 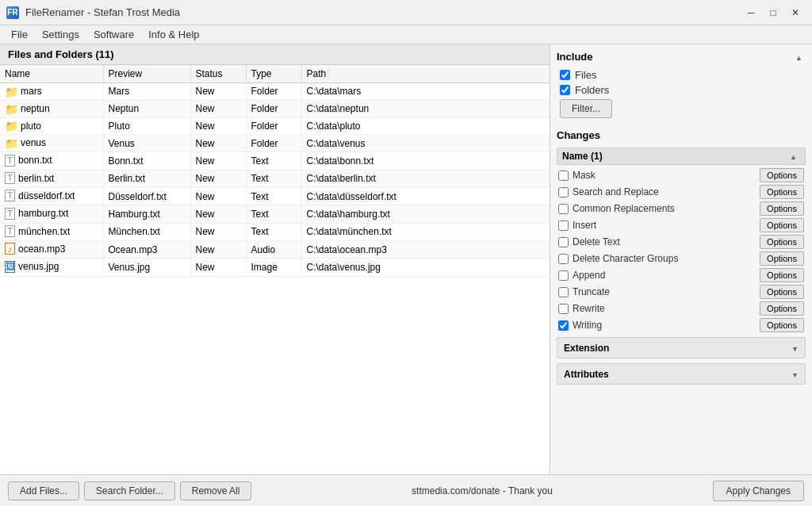 I want to click on table-row: ♪ocean.mp3 Ocean.mp3 New Audio C:\data\o…, so click(x=274, y=249).